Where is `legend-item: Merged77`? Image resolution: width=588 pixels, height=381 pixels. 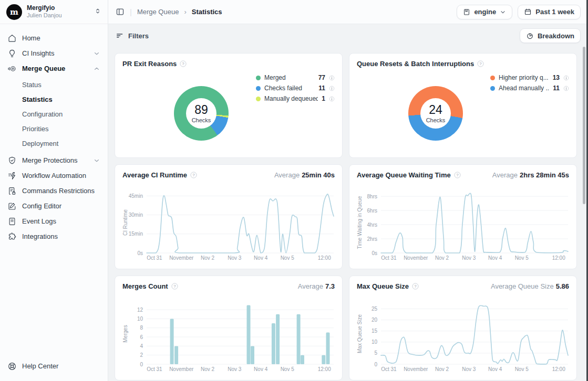
legend-item: Merged77 is located at coordinates (295, 78).